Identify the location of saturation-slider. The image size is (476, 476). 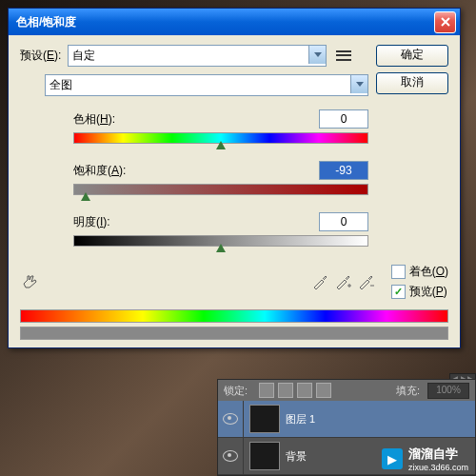
(221, 189).